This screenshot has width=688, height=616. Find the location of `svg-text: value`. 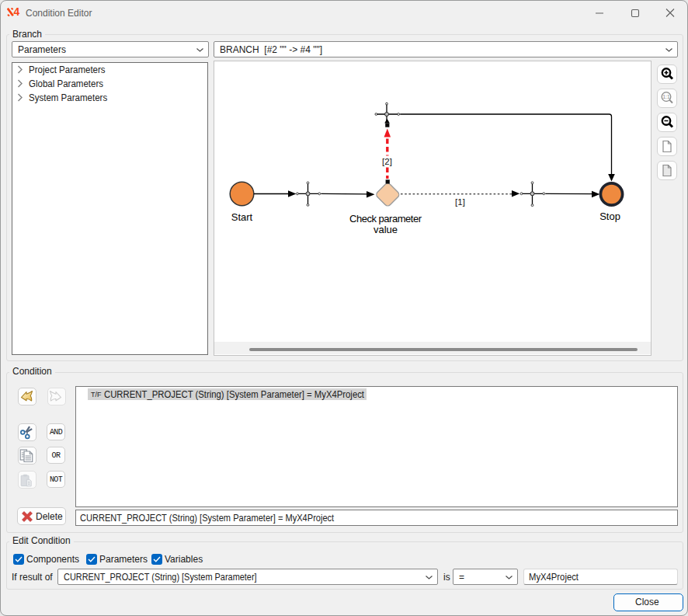

svg-text: value is located at coordinates (385, 230).